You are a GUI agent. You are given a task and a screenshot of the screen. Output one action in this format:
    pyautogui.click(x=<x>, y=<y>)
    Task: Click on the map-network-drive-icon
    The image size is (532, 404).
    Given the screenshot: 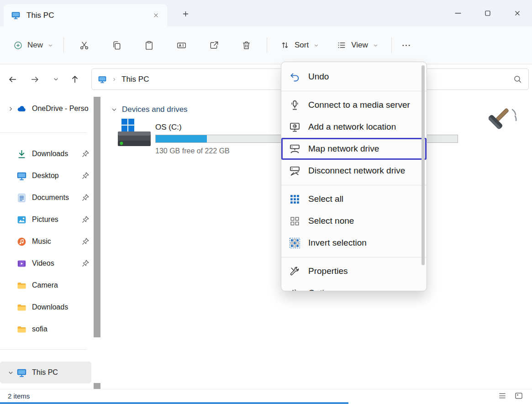 What is the action you would take?
    pyautogui.click(x=295, y=149)
    